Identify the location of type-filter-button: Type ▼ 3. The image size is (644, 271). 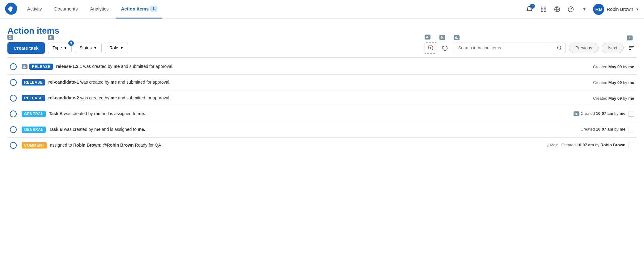
(60, 48).